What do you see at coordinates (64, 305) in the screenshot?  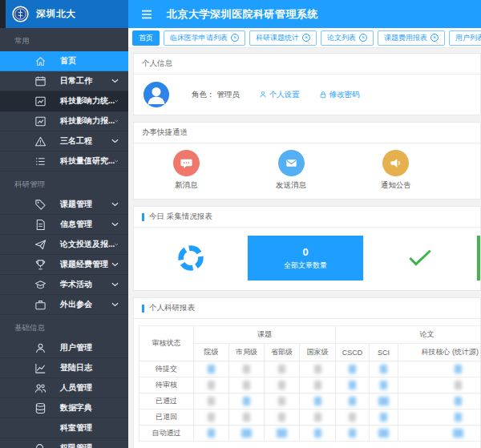 I see `sidebar-item: 外出参会` at bounding box center [64, 305].